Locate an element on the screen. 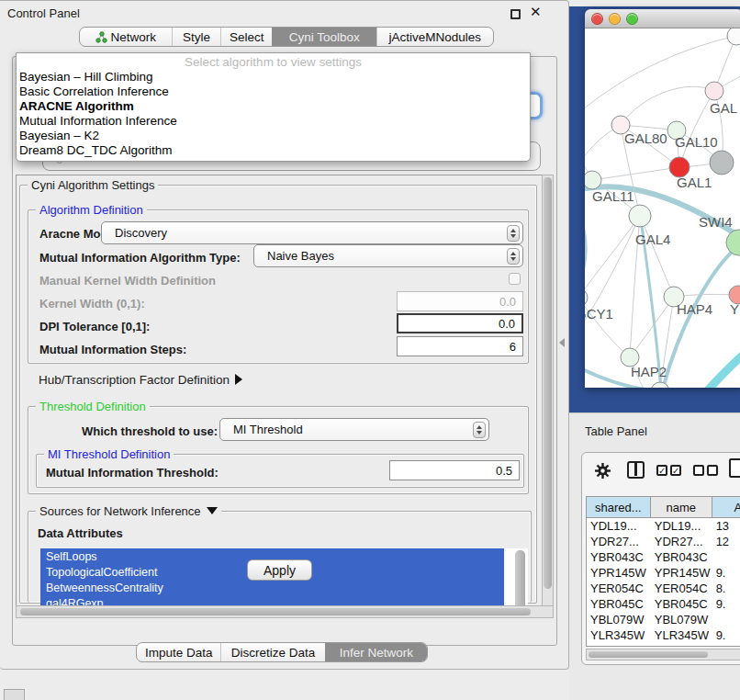  node-bottom is located at coordinates (660, 385).